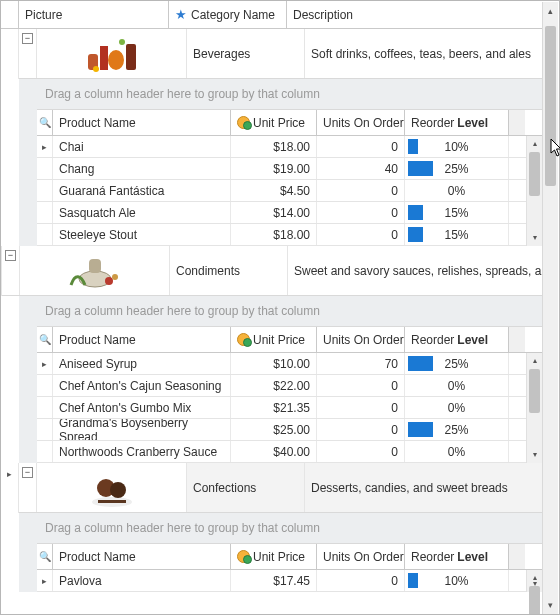 Image resolution: width=560 pixels, height=615 pixels. What do you see at coordinates (280, 54) in the screenshot?
I see `category-row: − BeveragesSoft drinks, coffees, teas, b…` at bounding box center [280, 54].